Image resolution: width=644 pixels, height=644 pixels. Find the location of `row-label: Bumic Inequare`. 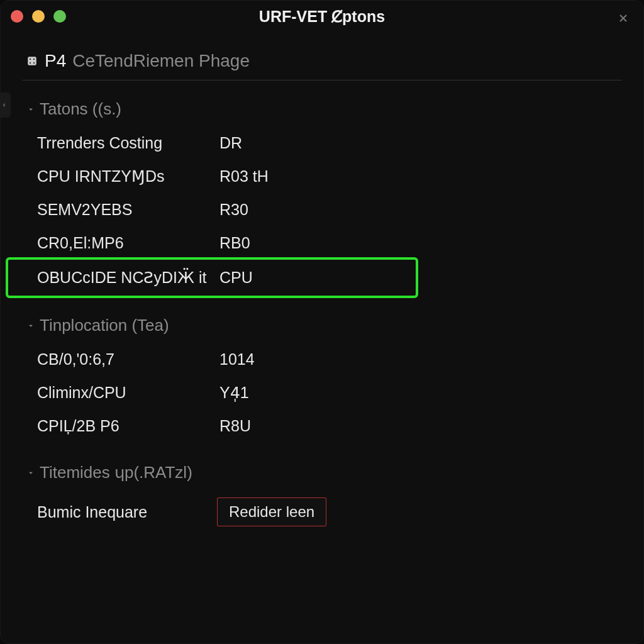

row-label: Bumic Inequare is located at coordinates (128, 512).